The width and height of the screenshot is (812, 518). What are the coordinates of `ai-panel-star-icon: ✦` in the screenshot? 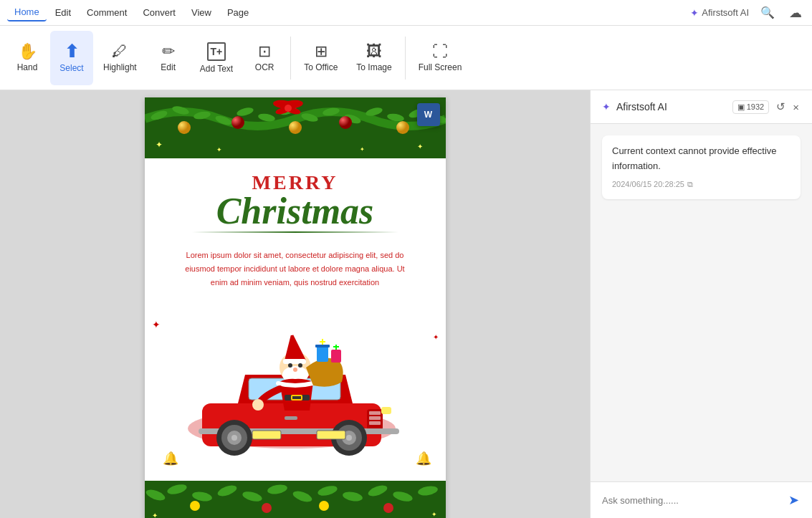 It's located at (606, 107).